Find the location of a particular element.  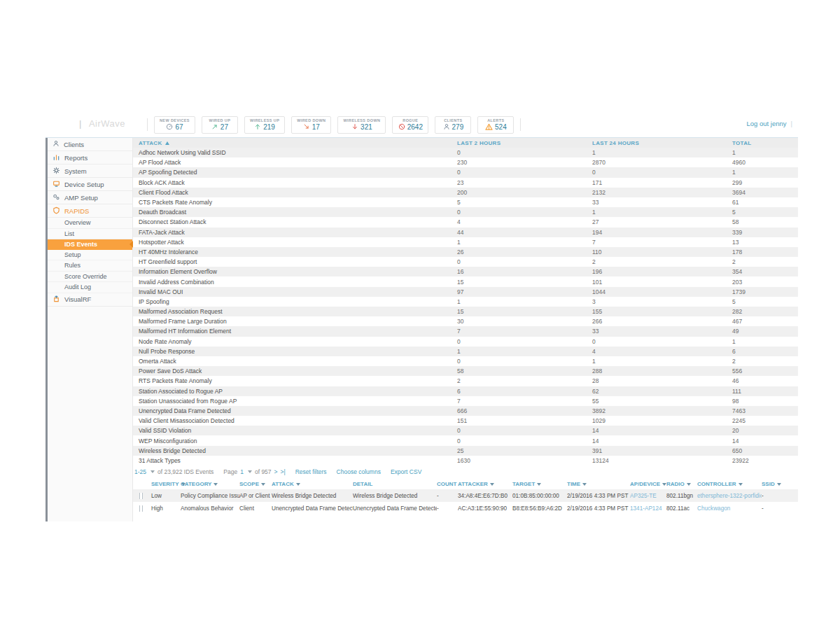

attack-row: Malformed Association Request 15 155 282 is located at coordinates (465, 312).